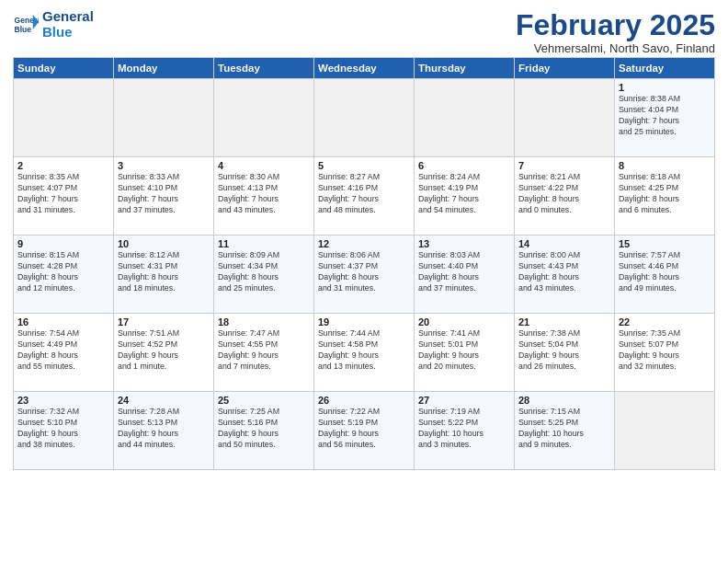 The width and height of the screenshot is (728, 563). I want to click on day-info: Sunrise: 8:27 AM Sunset: 4:16 PM Dayligh…, so click(364, 194).